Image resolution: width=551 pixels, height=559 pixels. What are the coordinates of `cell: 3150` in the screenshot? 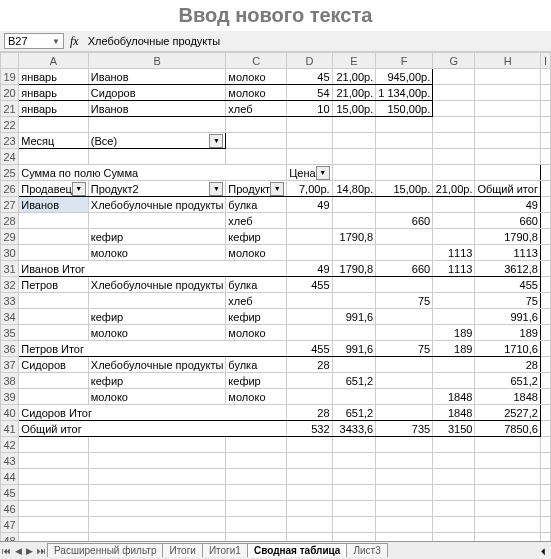 It's located at (454, 429).